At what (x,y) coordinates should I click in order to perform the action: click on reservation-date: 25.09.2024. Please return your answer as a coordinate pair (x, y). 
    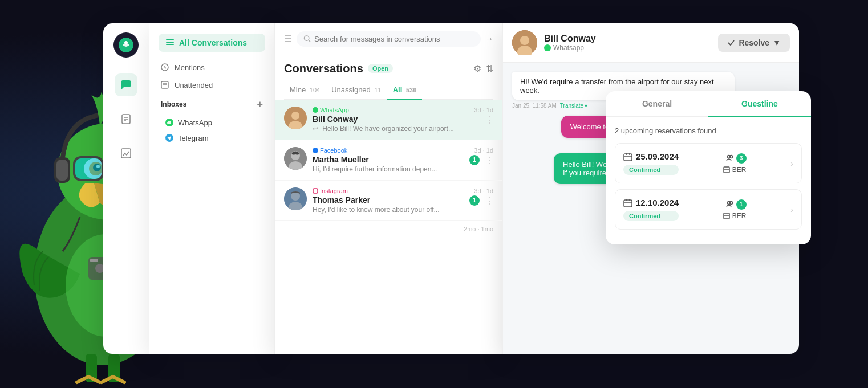
    Looking at the image, I should click on (651, 156).